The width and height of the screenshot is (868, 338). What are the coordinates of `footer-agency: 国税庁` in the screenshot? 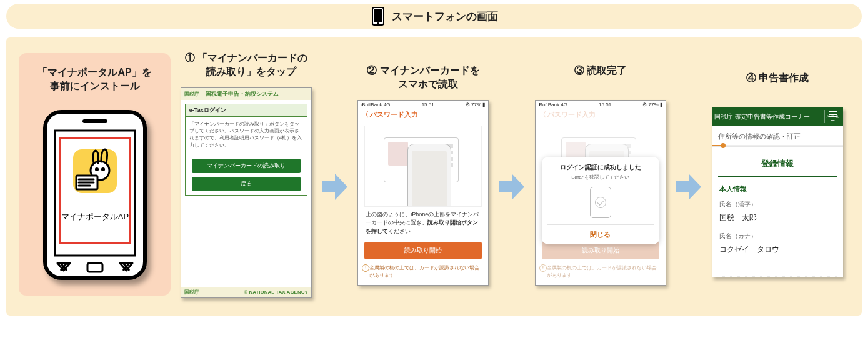 It's located at (192, 292).